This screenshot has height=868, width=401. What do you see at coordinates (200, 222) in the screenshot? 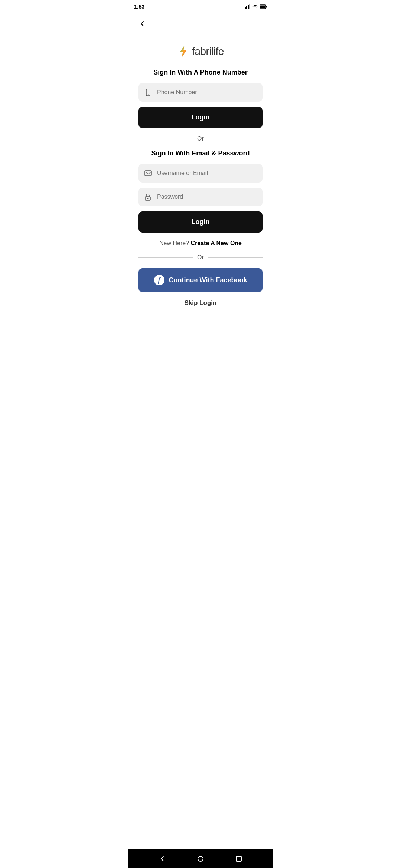
I see `email-login-button: Login` at bounding box center [200, 222].